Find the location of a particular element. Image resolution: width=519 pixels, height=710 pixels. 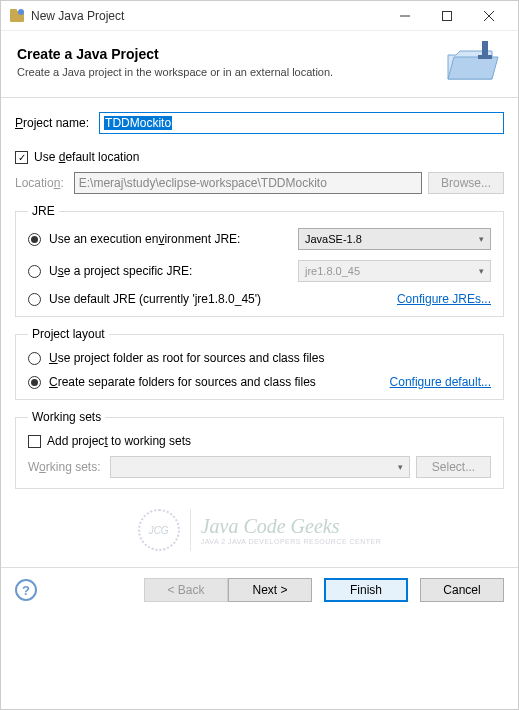

titlebar: New Java Project is located at coordinates (260, 16).